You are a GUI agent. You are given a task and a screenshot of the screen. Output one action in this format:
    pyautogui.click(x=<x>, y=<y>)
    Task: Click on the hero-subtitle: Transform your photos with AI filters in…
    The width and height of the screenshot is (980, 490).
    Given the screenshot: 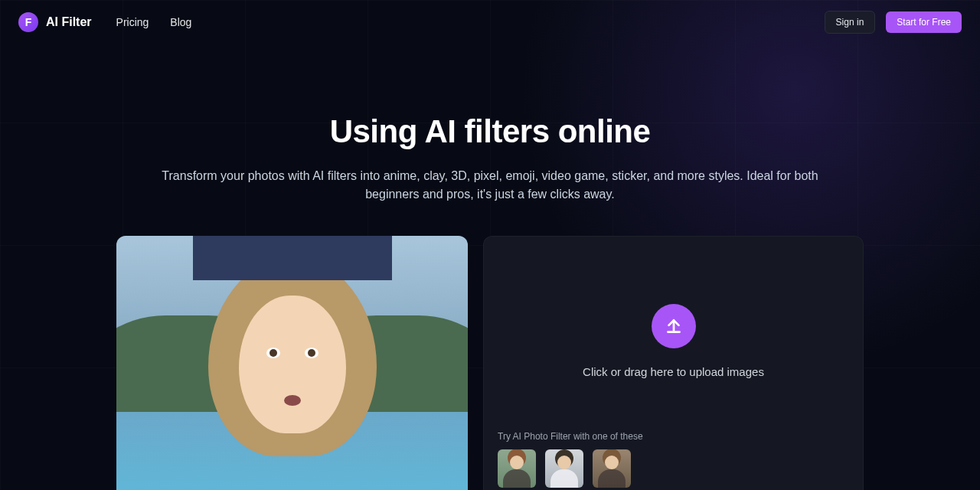 What is the action you would take?
    pyautogui.click(x=490, y=185)
    